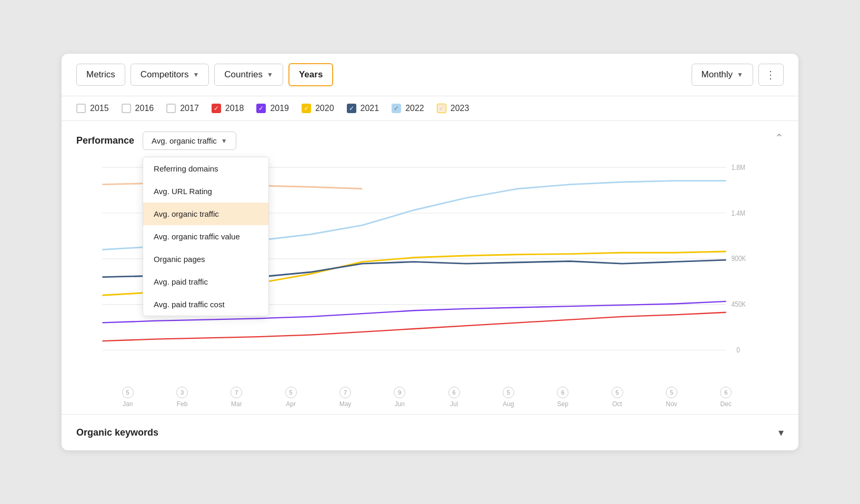 Image resolution: width=860 pixels, height=504 pixels. What do you see at coordinates (325, 108) in the screenshot?
I see `year-2020-label: 2020` at bounding box center [325, 108].